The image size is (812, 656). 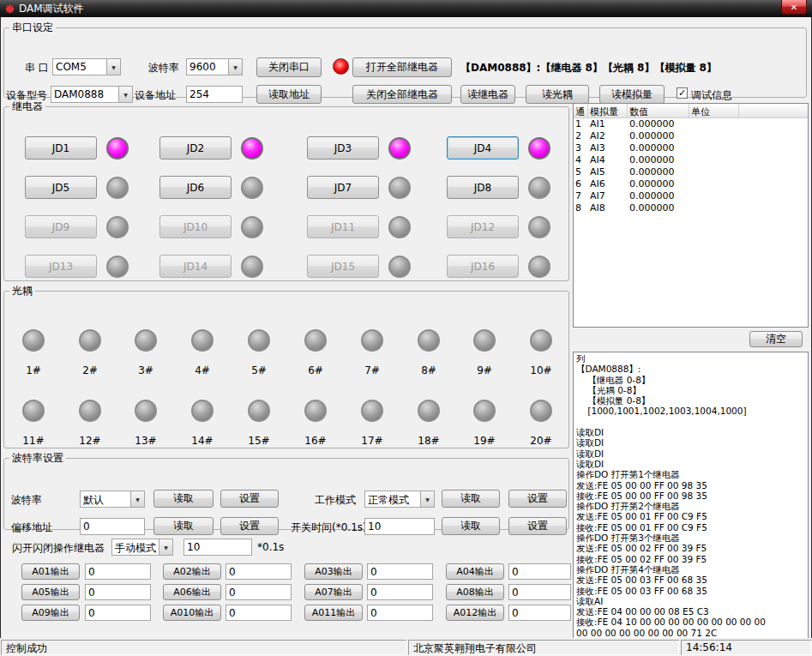 I want to click on ao12-value-input, so click(x=540, y=612).